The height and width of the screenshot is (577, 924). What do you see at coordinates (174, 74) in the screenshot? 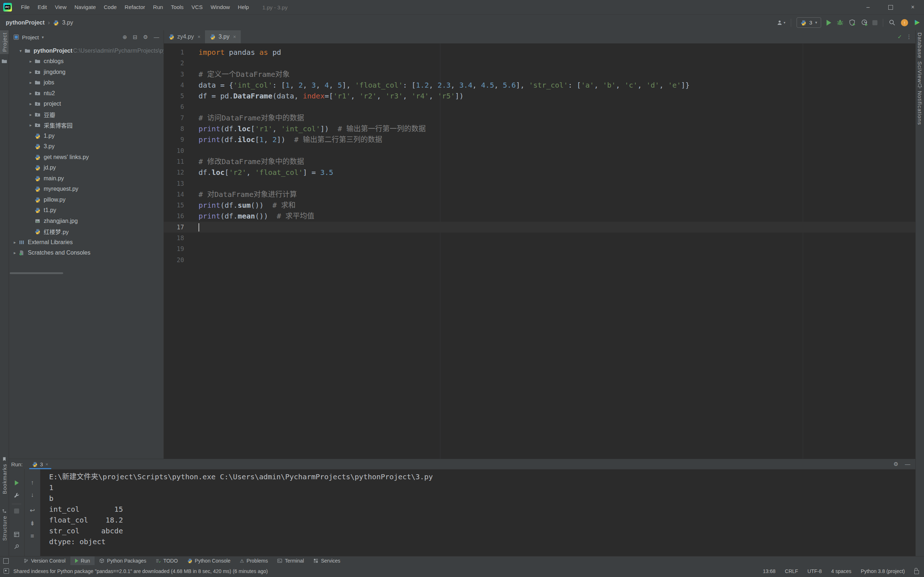
I see `line-number: 3` at bounding box center [174, 74].